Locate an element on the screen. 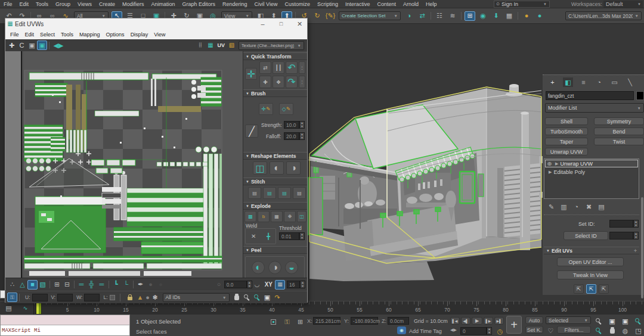  material-editor-icon: ◉ is located at coordinates (483, 16).